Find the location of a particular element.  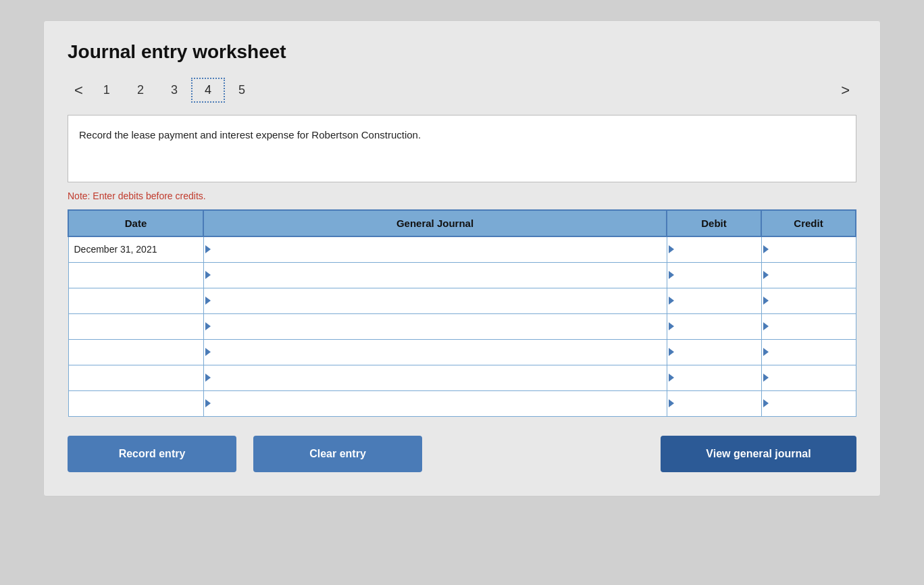

step-1: 1 is located at coordinates (107, 91).